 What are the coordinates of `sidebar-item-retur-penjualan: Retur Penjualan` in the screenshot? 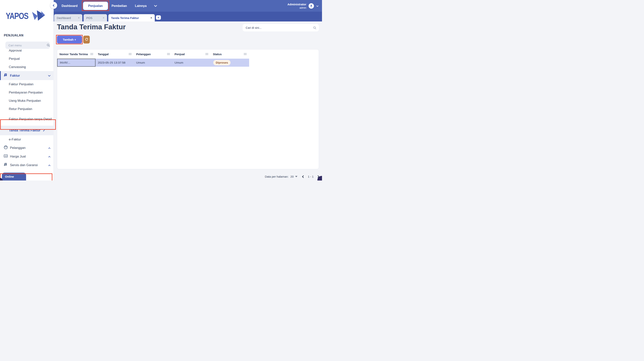 It's located at (27, 109).